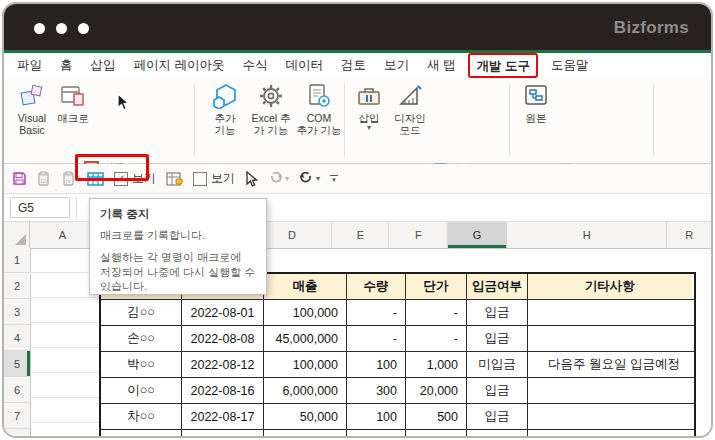  What do you see at coordinates (610, 364) in the screenshot?
I see `cell-note: 다음주 월요일 입금예정` at bounding box center [610, 364].